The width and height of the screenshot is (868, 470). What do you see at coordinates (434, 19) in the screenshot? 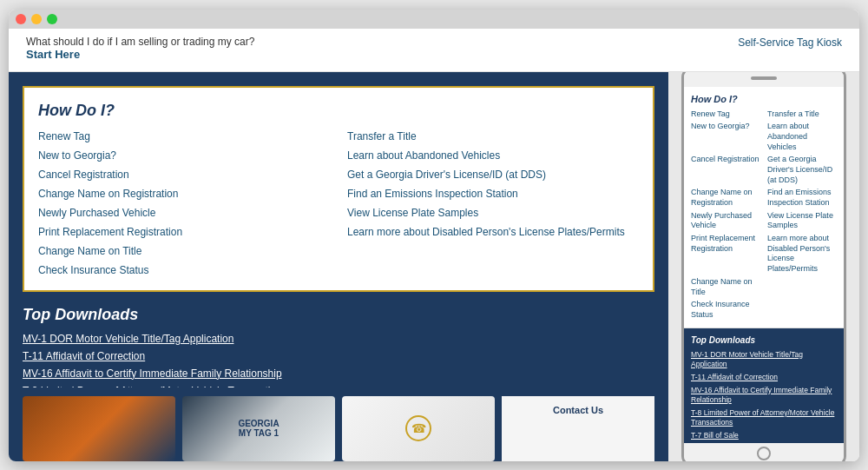
I see `mac-titlebar` at bounding box center [434, 19].